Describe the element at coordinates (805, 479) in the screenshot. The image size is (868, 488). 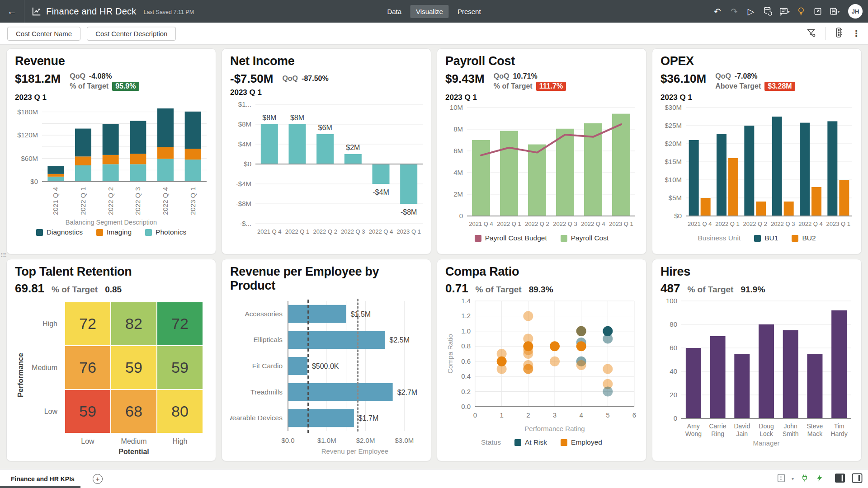
I see `data-connection-icon` at that location.